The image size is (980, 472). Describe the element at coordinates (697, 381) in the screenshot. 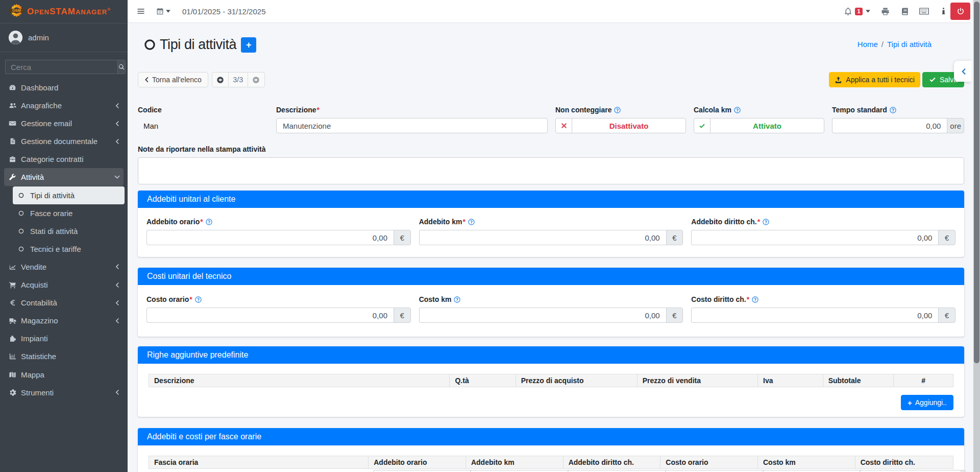

I see `col-prezzo-vendita: Prezzo di vendita` at that location.